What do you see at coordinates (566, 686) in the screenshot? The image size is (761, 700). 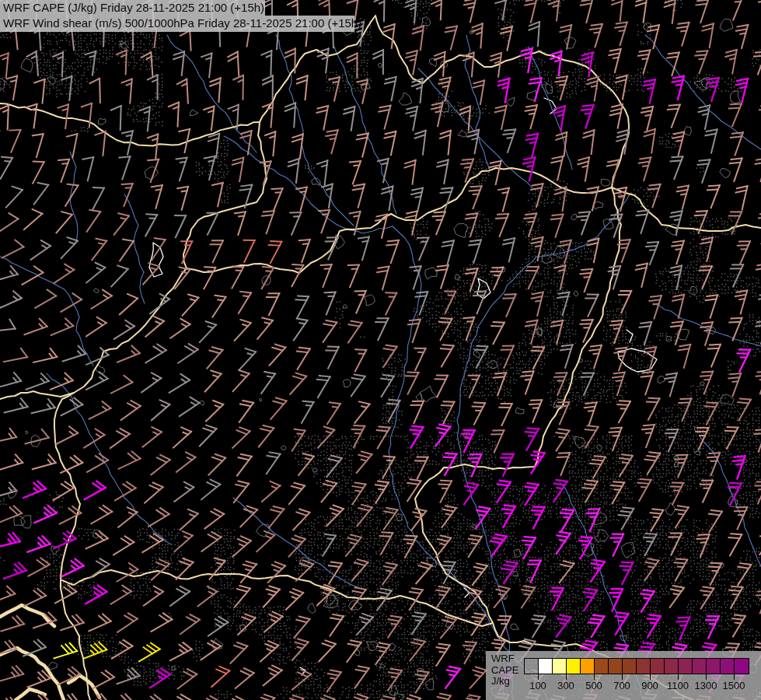 I see `legend-tick-label: 300` at bounding box center [566, 686].